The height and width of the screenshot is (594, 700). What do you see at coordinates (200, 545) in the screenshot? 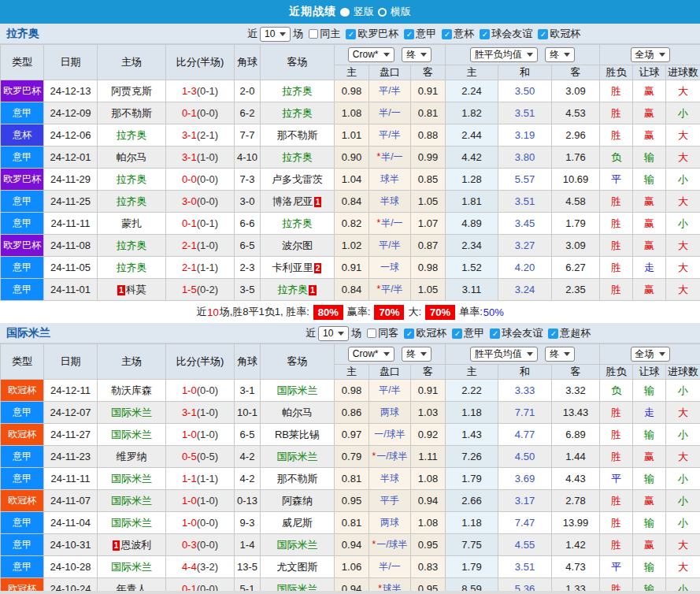
I see `score-cell: 0-3(0-0)` at bounding box center [200, 545].